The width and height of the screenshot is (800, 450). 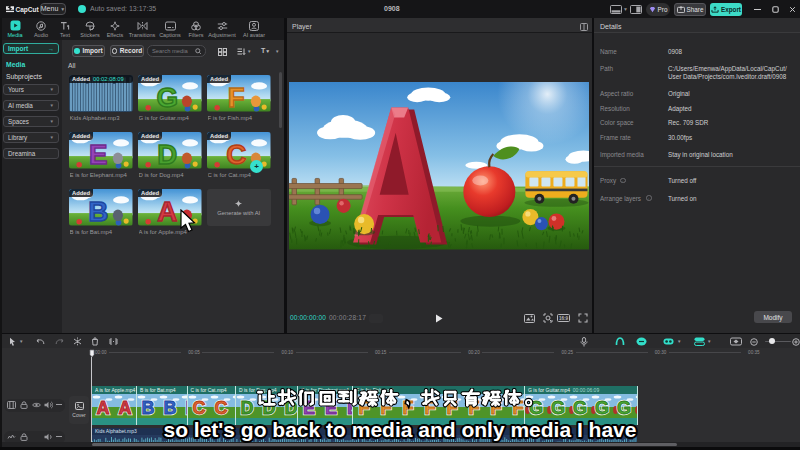 What do you see at coordinates (98, 210) in the screenshot?
I see `svg-text: B` at bounding box center [98, 210].